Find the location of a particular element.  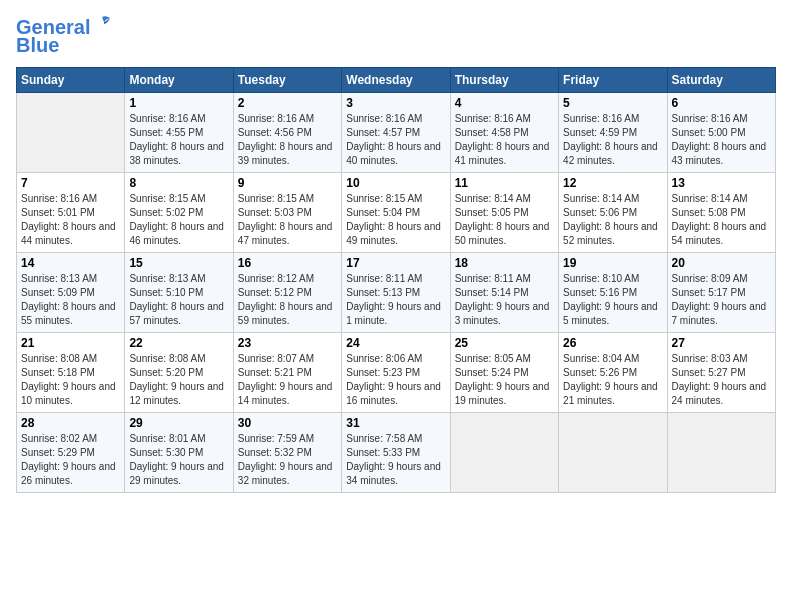

sunset-text: Sunset: 5:16 PM is located at coordinates (612, 293).